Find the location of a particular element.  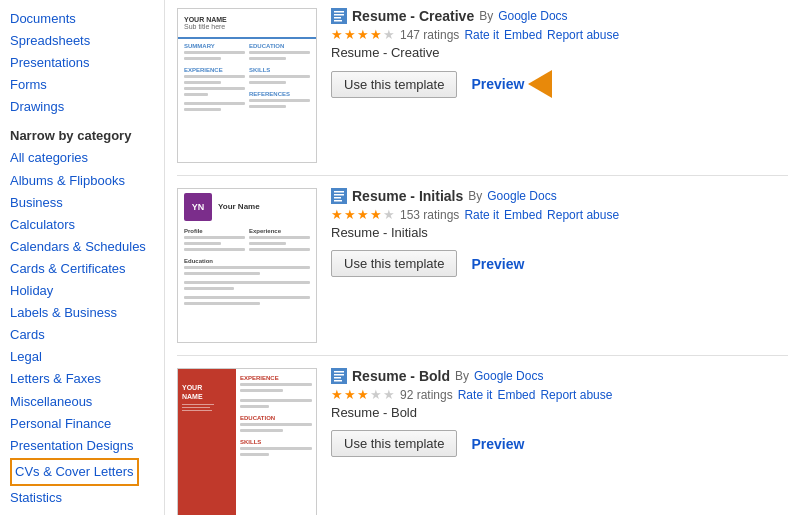

thumb-initials-body: Profile Experience Education is located at coordinates (247, 268).